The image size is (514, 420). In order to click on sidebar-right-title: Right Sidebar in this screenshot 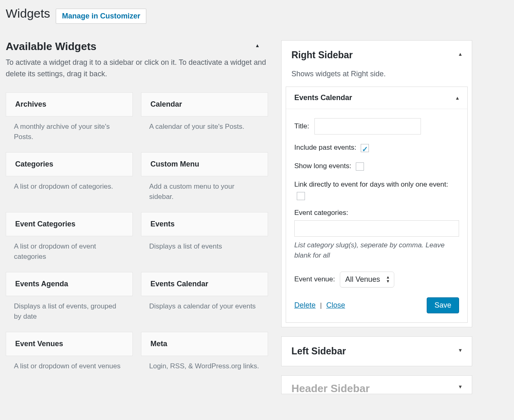, I will do `click(377, 55)`.